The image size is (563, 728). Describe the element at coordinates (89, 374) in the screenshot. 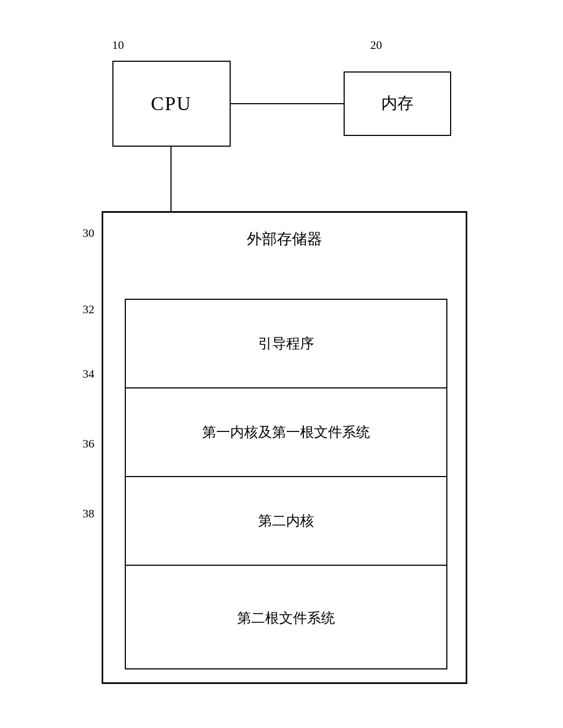

I see `label-34: 34` at that location.